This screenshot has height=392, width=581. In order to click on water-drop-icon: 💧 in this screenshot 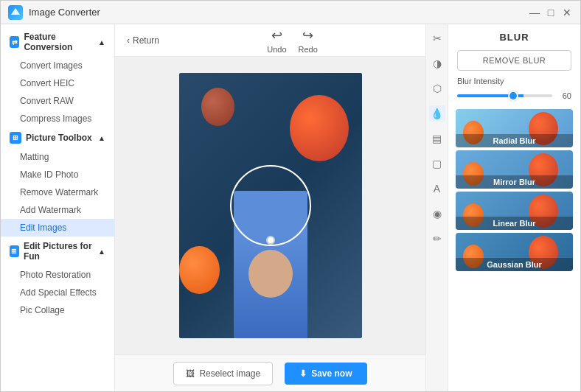, I will do `click(437, 113)`.